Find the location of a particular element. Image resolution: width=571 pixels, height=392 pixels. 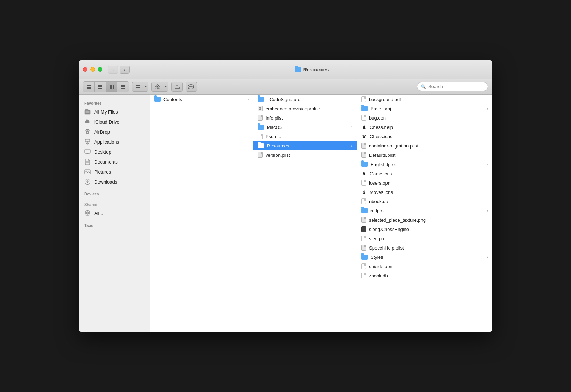

list-item: Info.plist is located at coordinates (305, 118).